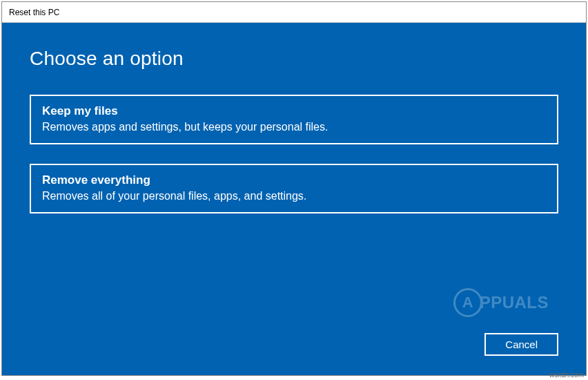  Describe the element at coordinates (35, 12) in the screenshot. I see `window-title: Reset this PC` at that location.